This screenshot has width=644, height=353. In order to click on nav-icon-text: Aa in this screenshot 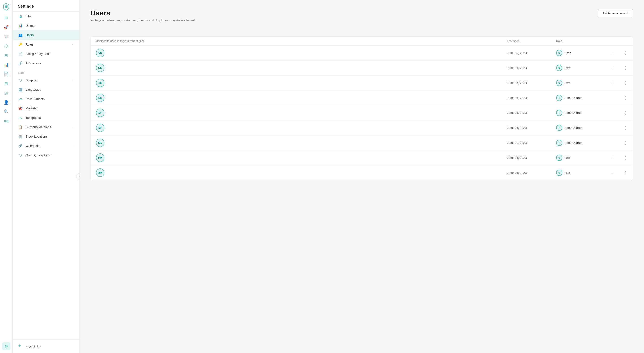, I will do `click(6, 121)`.